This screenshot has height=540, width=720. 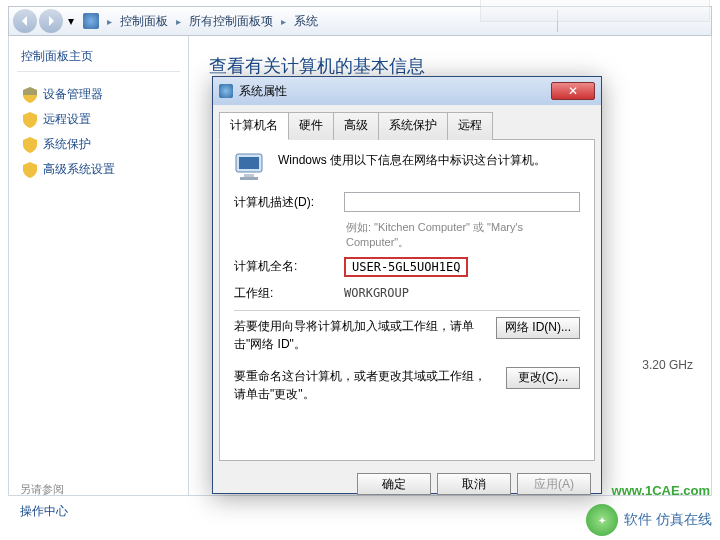 I want to click on sidebar-item-label: 高级系统设置, so click(x=79, y=170).